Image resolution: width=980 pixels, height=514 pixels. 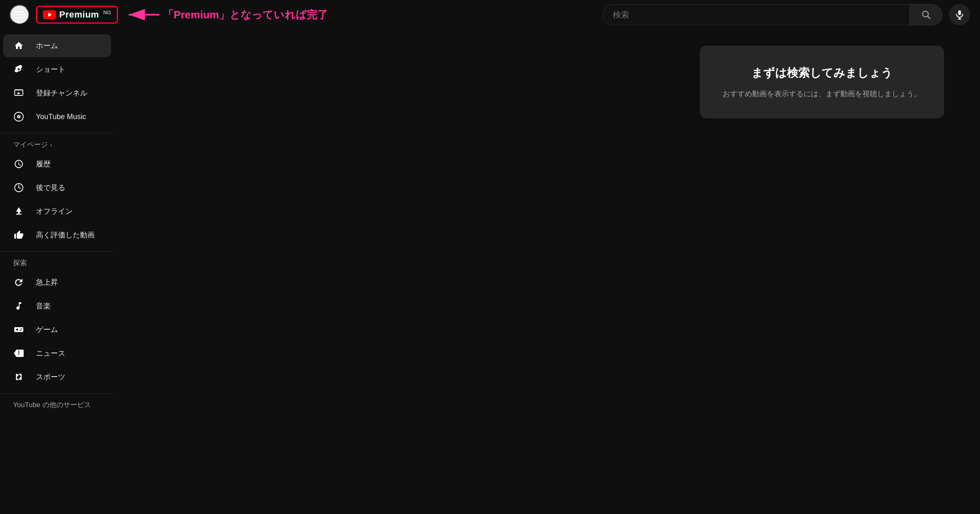 What do you see at coordinates (822, 82) in the screenshot?
I see `recommendation-card: まずは検索してみましょう おすすめ動画を表示するには、まず動画を視聴しましょう。` at bounding box center [822, 82].